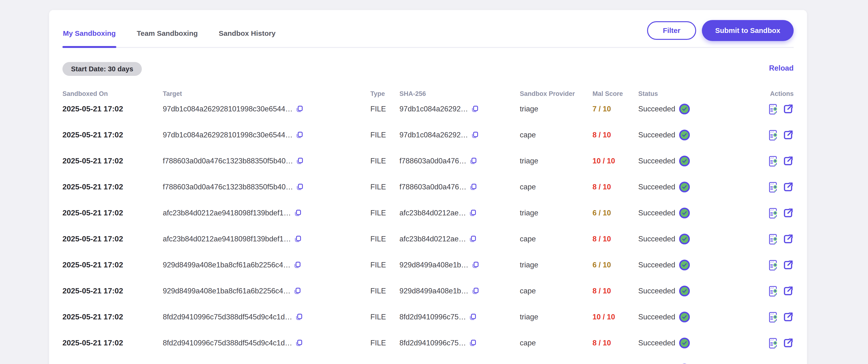  What do you see at coordinates (460, 291) in the screenshot?
I see `sha256-cell: 929d8499a408e1b…` at bounding box center [460, 291].